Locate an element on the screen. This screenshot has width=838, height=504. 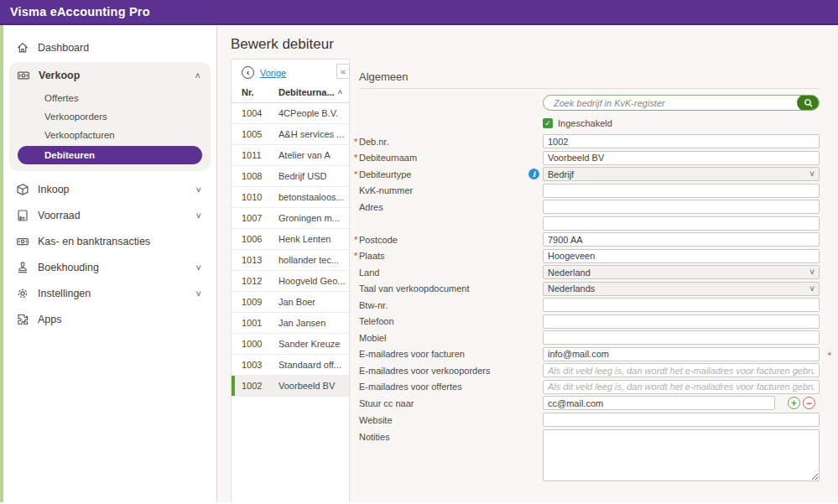
row-name: Jan Boer is located at coordinates (314, 302).